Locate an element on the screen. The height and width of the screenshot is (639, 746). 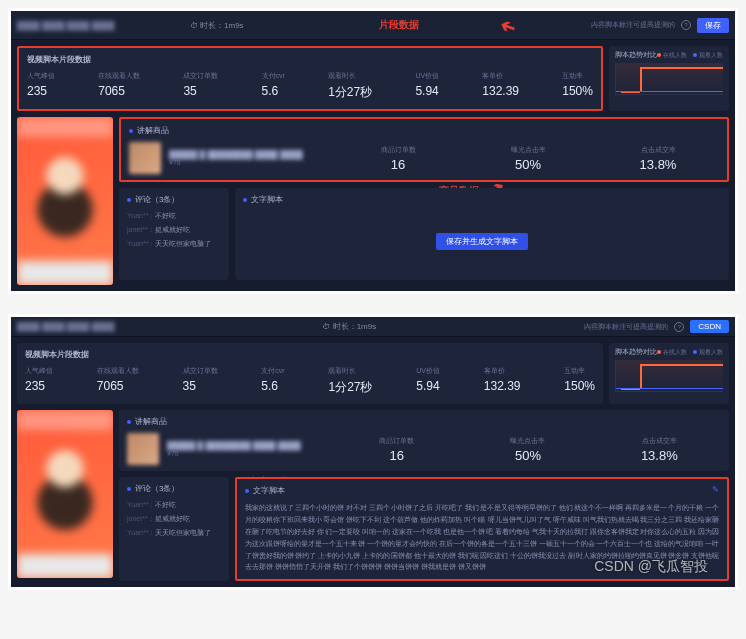
topbar: ████ ████ ████ ████ ⏱ 时长：1m9s 片段数据 ➔ 内容脚… is located at coordinates (373, 26).